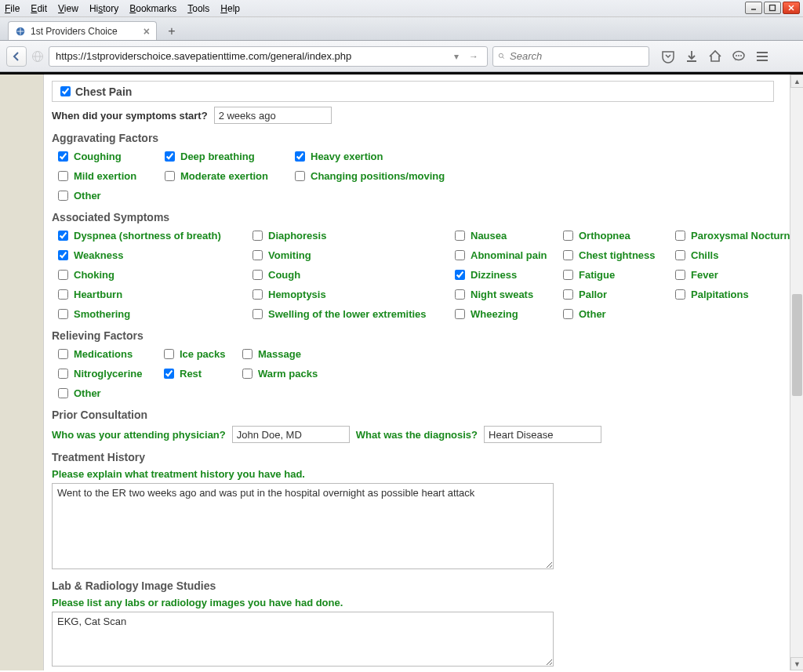 The height and width of the screenshot is (672, 803). What do you see at coordinates (740, 235) in the screenshot?
I see `associated-label: Paroxysmal Nocturnal D` at bounding box center [740, 235].